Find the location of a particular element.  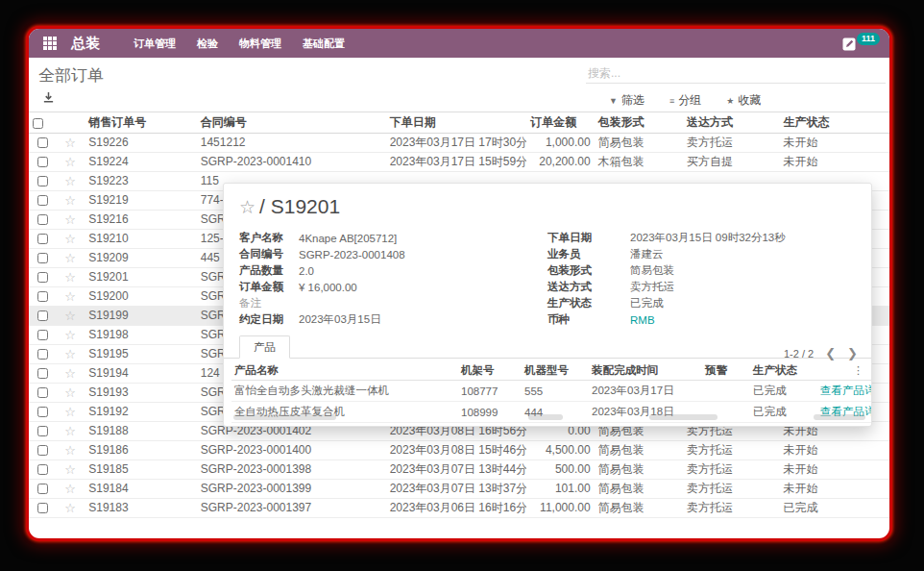

col-header-status: 生产状态 is located at coordinates (834, 123).